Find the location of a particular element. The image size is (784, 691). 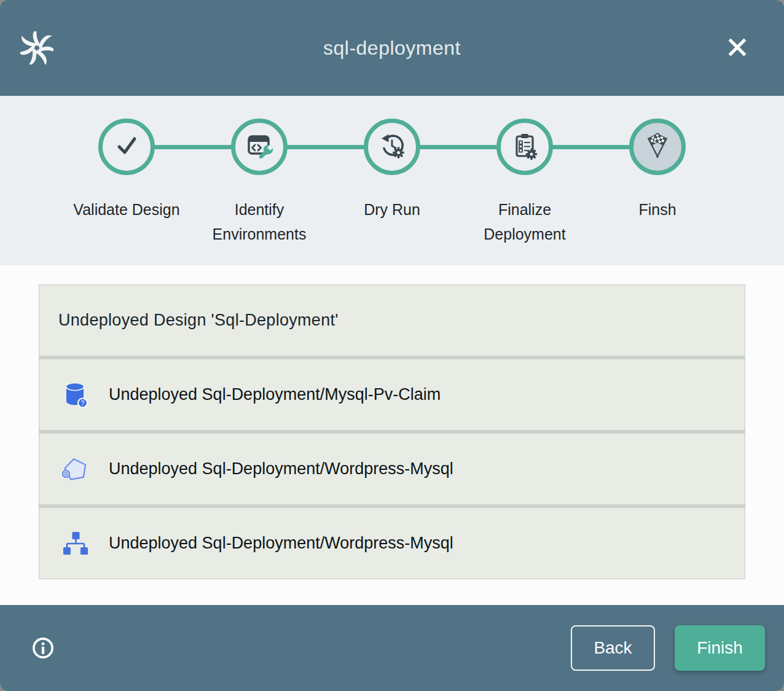

step-finalize-deployment: Finalize Deployment is located at coordinates (525, 182).